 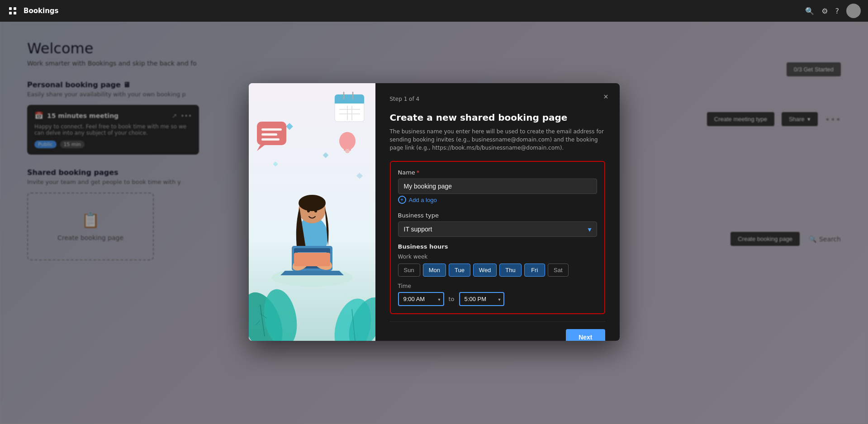 What do you see at coordinates (606, 97) in the screenshot?
I see `close-button: ×` at bounding box center [606, 97].